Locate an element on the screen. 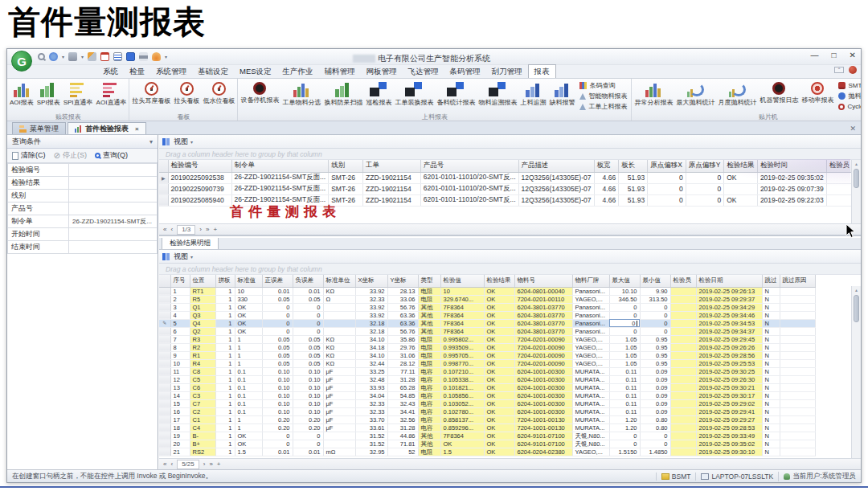 This screenshot has height=491, width=868. doc-tab-1: 首件检验报表× is located at coordinates (107, 129).